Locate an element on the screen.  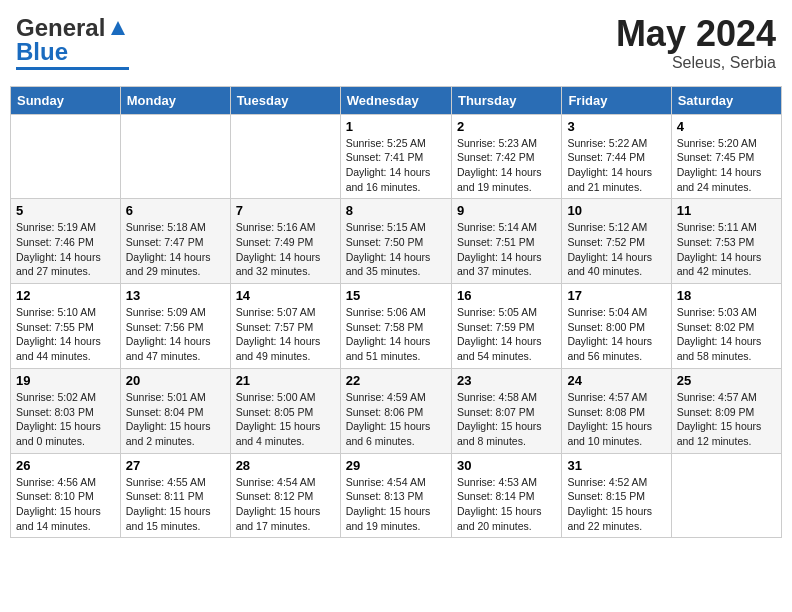
calendar-cell: 20Sunrise: 5:01 AM Sunset: 8:04 PM Dayli… is located at coordinates (175, 410).